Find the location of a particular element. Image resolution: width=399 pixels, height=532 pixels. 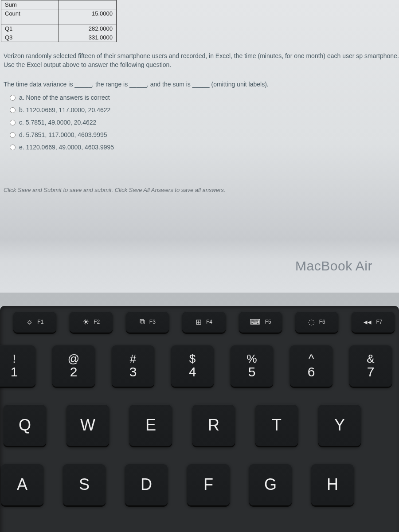

q3-value: 331.0000 is located at coordinates (88, 38).